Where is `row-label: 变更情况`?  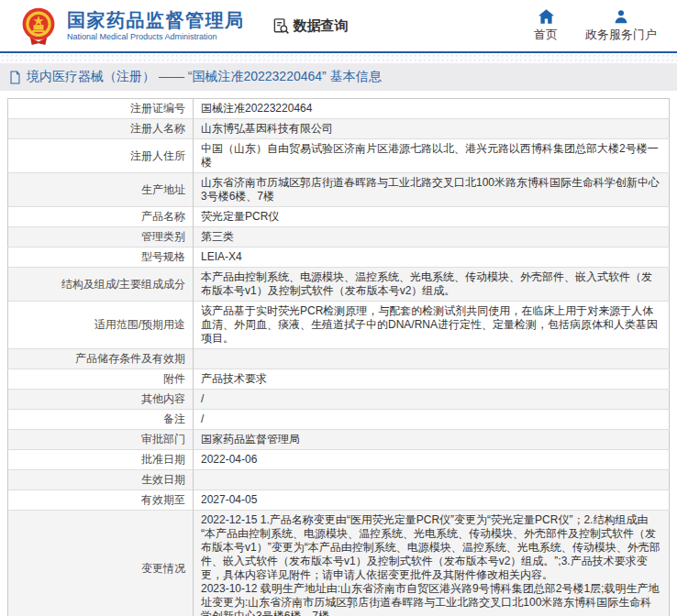 row-label: 变更情况 is located at coordinates (101, 563).